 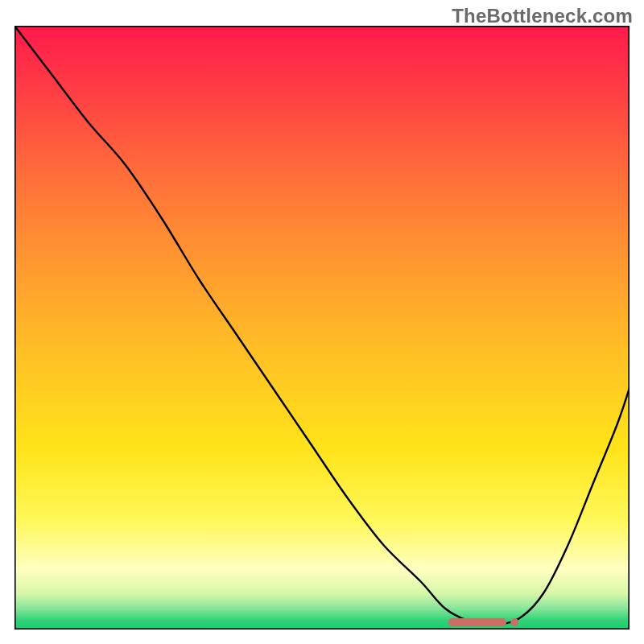 I want to click on watermark-text: TheBottleneck.com, so click(x=543, y=16).